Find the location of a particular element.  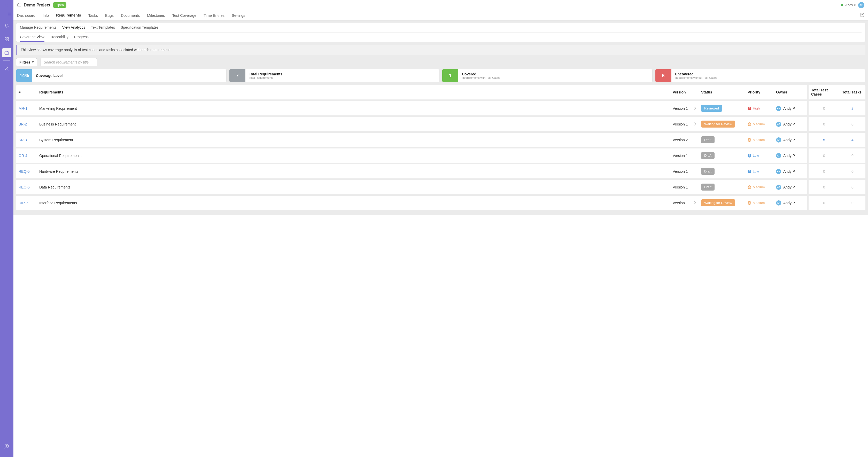

col-tests: Total Test Cases is located at coordinates (824, 92).